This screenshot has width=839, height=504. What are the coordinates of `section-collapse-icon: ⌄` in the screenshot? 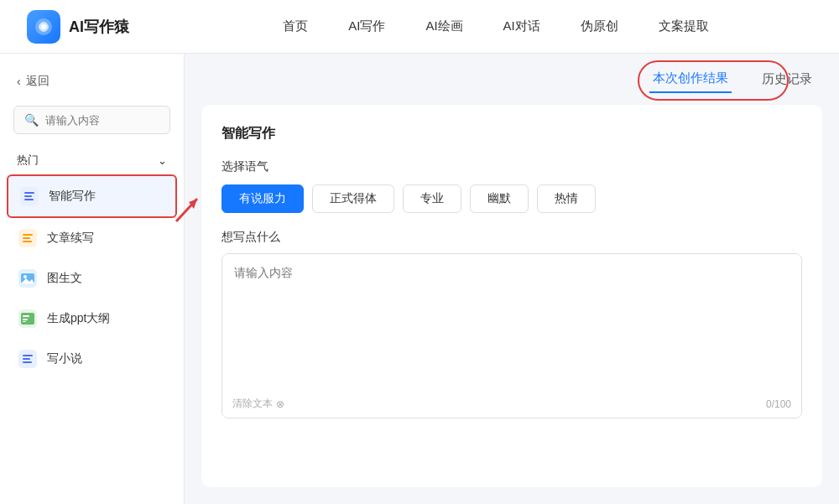 It's located at (163, 161).